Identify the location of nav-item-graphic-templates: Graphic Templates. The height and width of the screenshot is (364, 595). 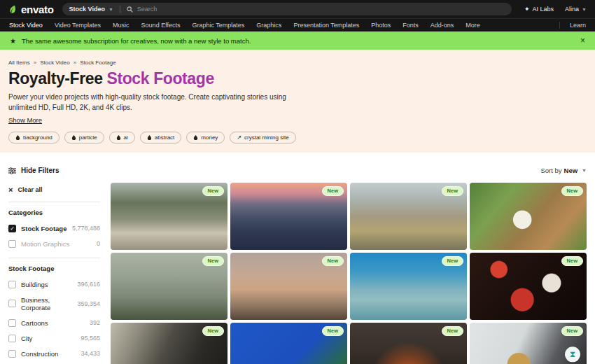
(218, 25).